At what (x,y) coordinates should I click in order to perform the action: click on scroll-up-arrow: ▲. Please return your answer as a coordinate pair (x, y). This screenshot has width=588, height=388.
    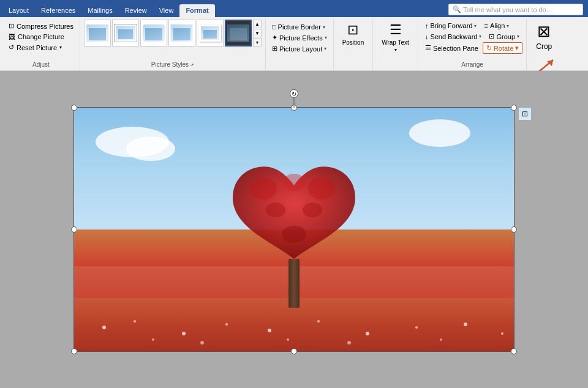
    Looking at the image, I should click on (257, 24).